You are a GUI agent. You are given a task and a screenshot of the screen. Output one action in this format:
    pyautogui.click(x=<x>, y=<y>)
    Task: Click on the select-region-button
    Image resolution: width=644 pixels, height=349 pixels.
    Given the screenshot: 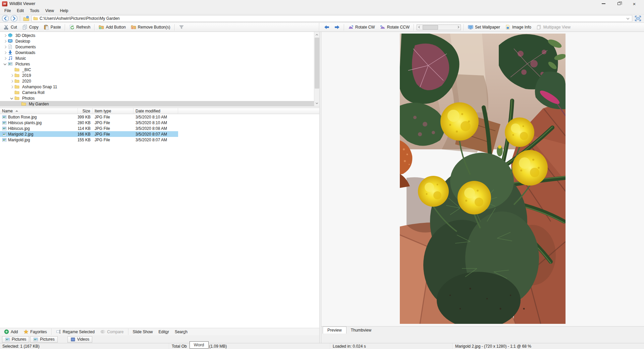 What is the action you would take?
    pyautogui.click(x=638, y=18)
    